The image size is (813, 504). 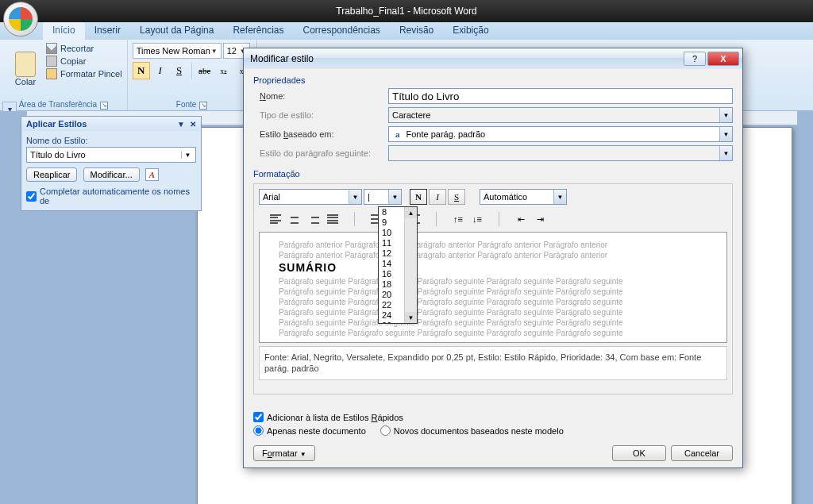 What do you see at coordinates (406, 11) in the screenshot?
I see `window-titlebar: Trabalho_Final1 - Microsoft Word` at bounding box center [406, 11].